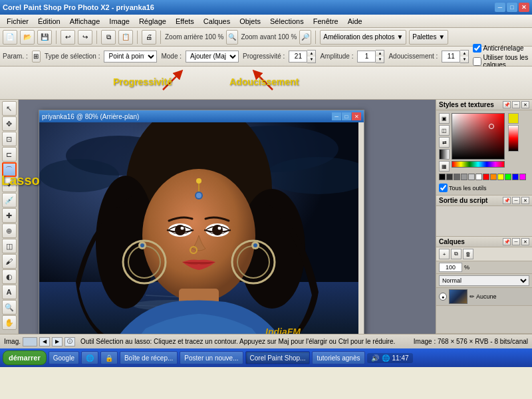  I want to click on layer-item-bg: ● ✏ Aucune, so click(484, 297).